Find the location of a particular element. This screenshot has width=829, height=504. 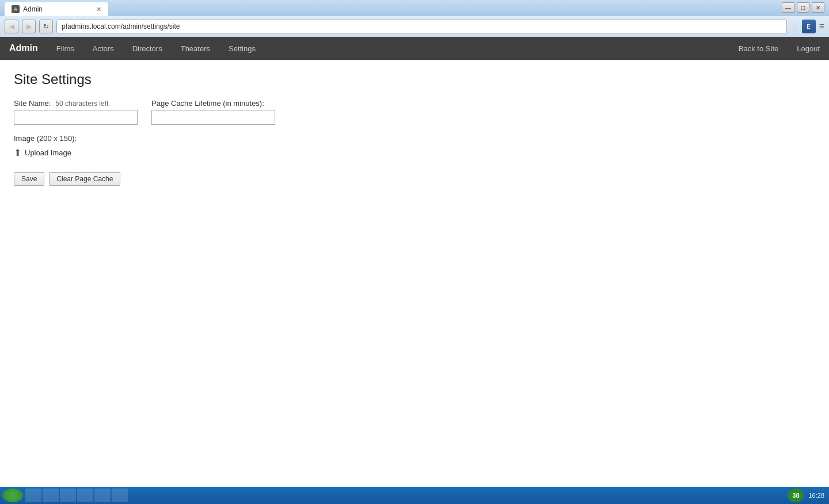

browser-titlebar: A Admin ✕ — □ ✕ is located at coordinates (414, 8).